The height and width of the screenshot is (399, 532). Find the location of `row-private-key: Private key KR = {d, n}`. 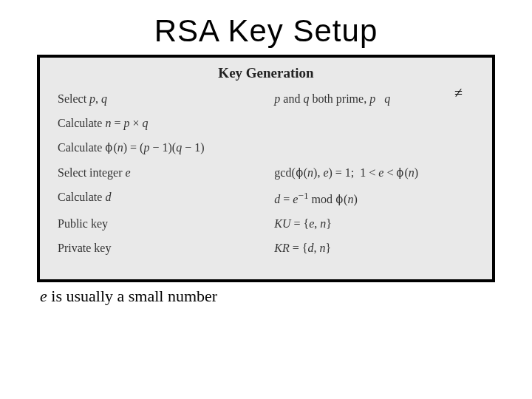

row-private-key: Private key KR = {d, n} is located at coordinates (266, 248).